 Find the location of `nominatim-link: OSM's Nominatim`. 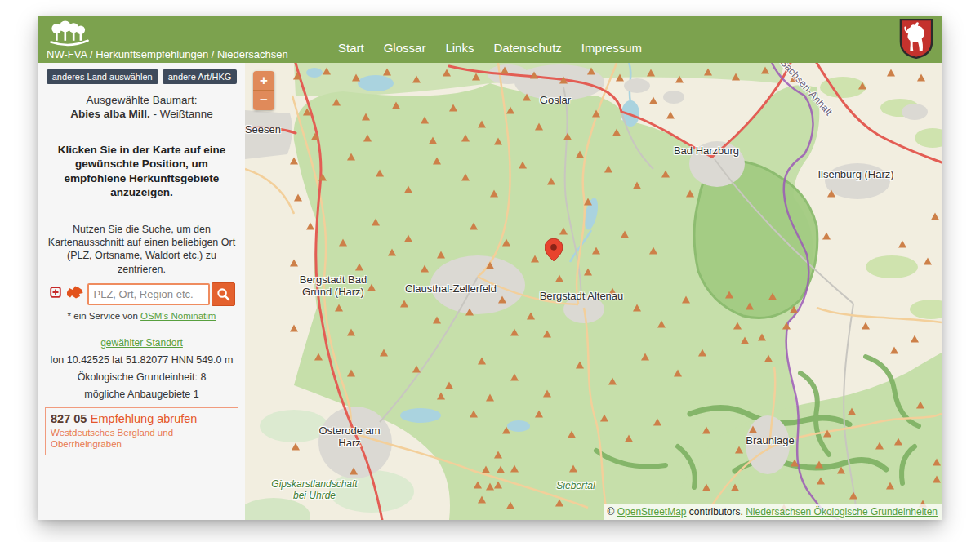

nominatim-link: OSM's Nominatim is located at coordinates (178, 316).